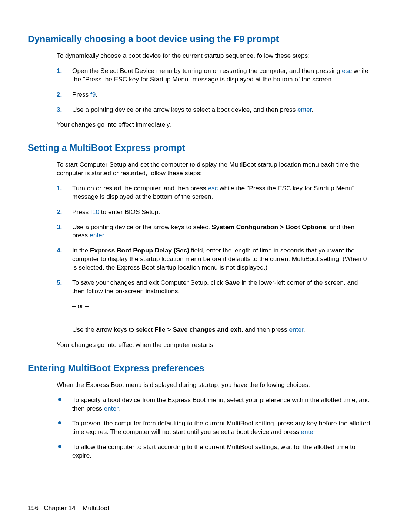  Describe the element at coordinates (130, 212) in the screenshot. I see `text-run: to enter BIOS Setup.` at that location.